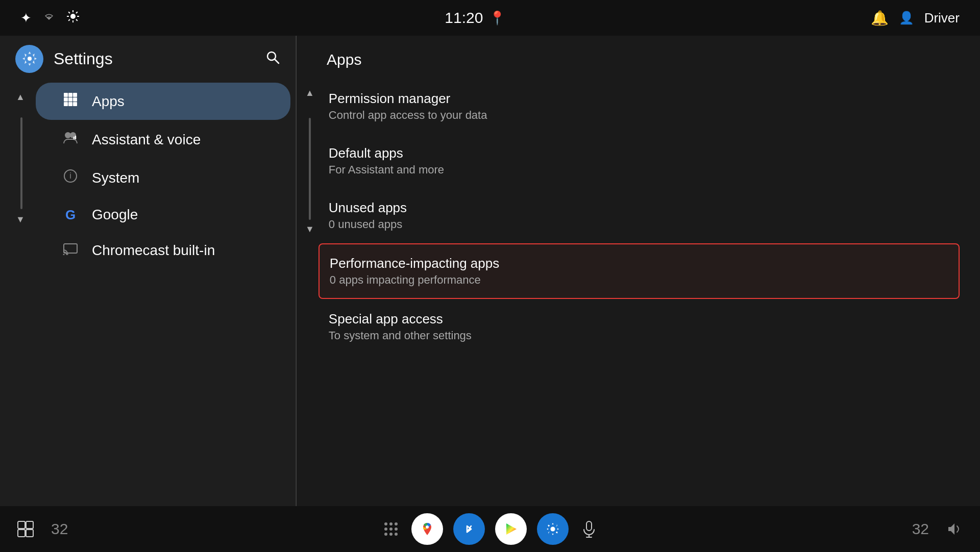 This screenshot has height=552, width=980. I want to click on taskbar-right-number: 32, so click(921, 529).